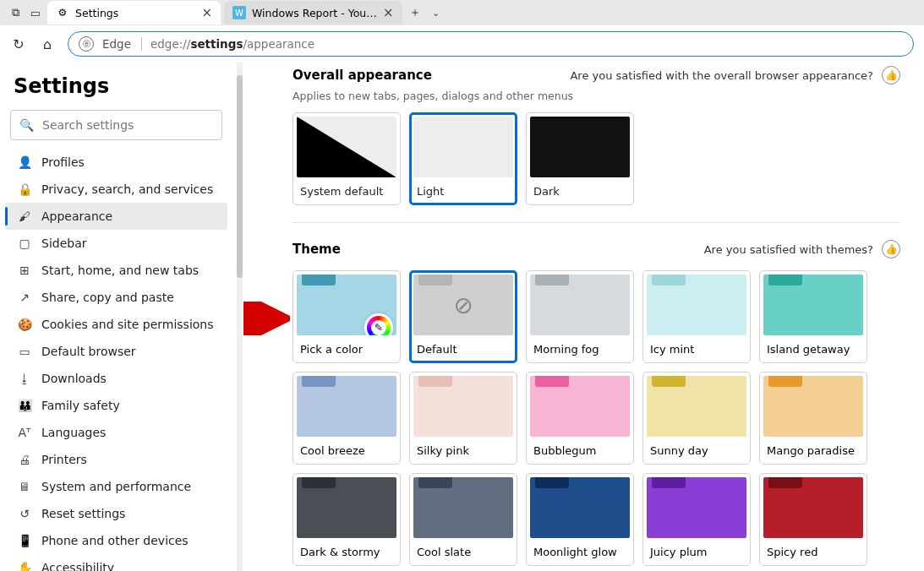 Image resolution: width=924 pixels, height=571 pixels. What do you see at coordinates (347, 189) in the screenshot?
I see `appearance-label: System default` at bounding box center [347, 189].